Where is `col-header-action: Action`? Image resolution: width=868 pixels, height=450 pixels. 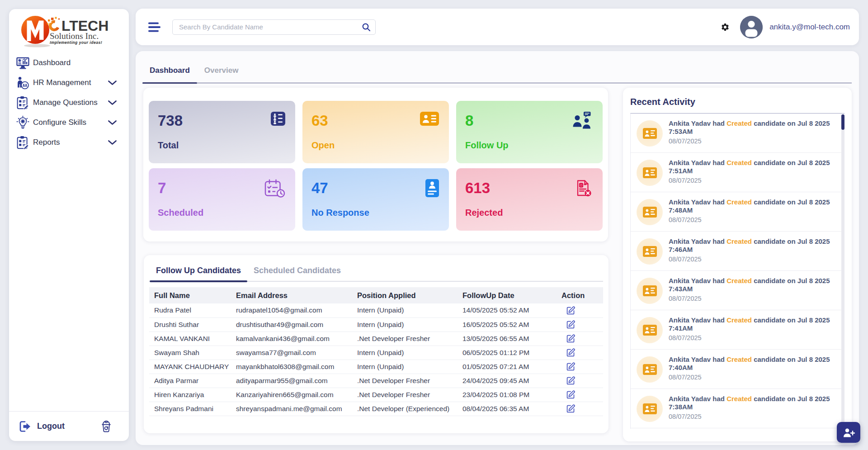
col-header-action: Action is located at coordinates (580, 295).